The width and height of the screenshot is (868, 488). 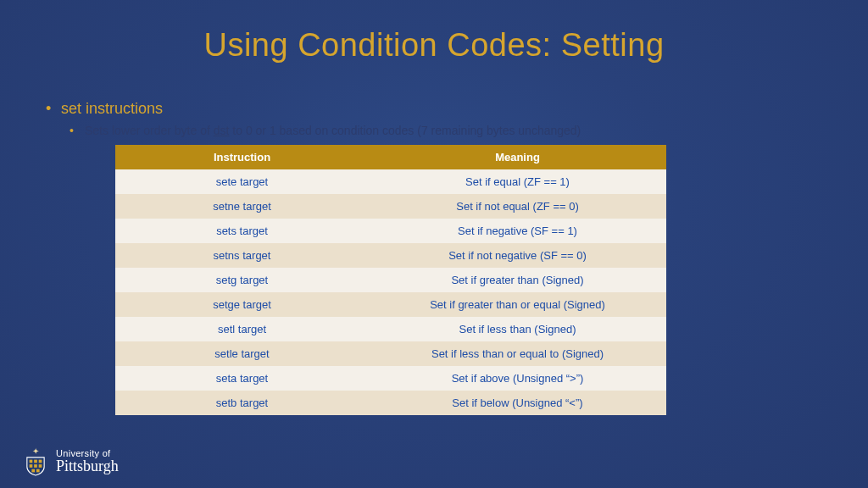 What do you see at coordinates (242, 207) in the screenshot?
I see `table-cell: setne target` at bounding box center [242, 207].